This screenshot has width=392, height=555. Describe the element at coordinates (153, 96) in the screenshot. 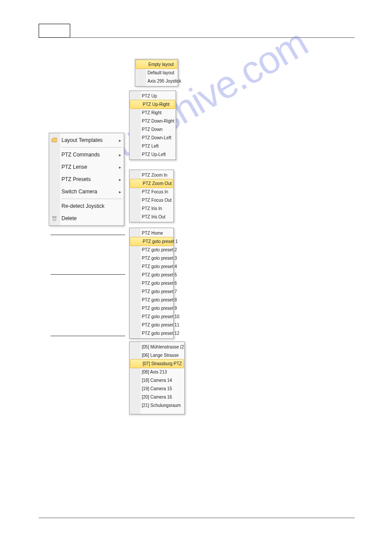

I see `flyout-item: PTZ Up` at that location.